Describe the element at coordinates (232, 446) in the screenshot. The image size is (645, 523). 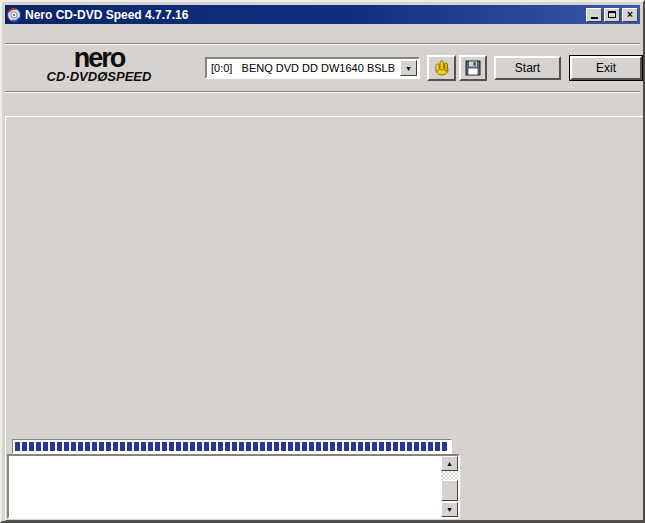
I see `progress-fill` at that location.